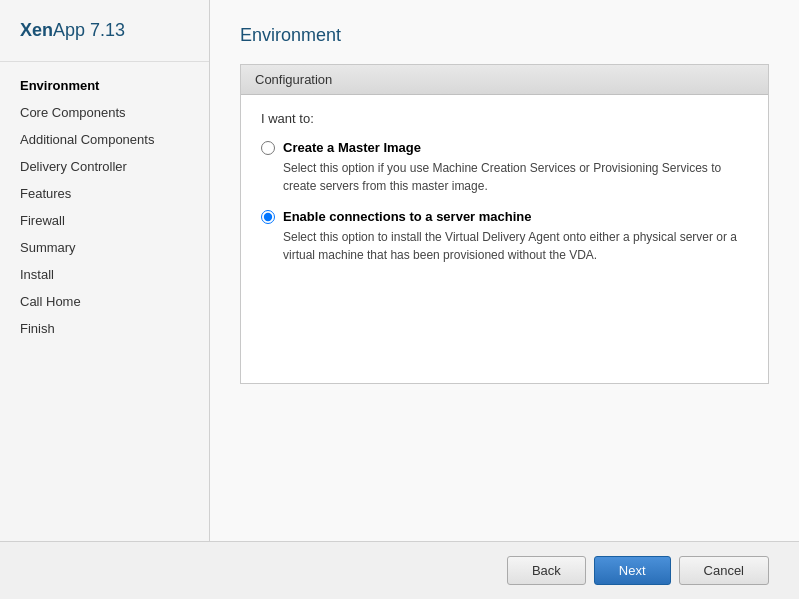 The height and width of the screenshot is (599, 799). I want to click on option2-label: Enable connections to a server machine, so click(504, 216).